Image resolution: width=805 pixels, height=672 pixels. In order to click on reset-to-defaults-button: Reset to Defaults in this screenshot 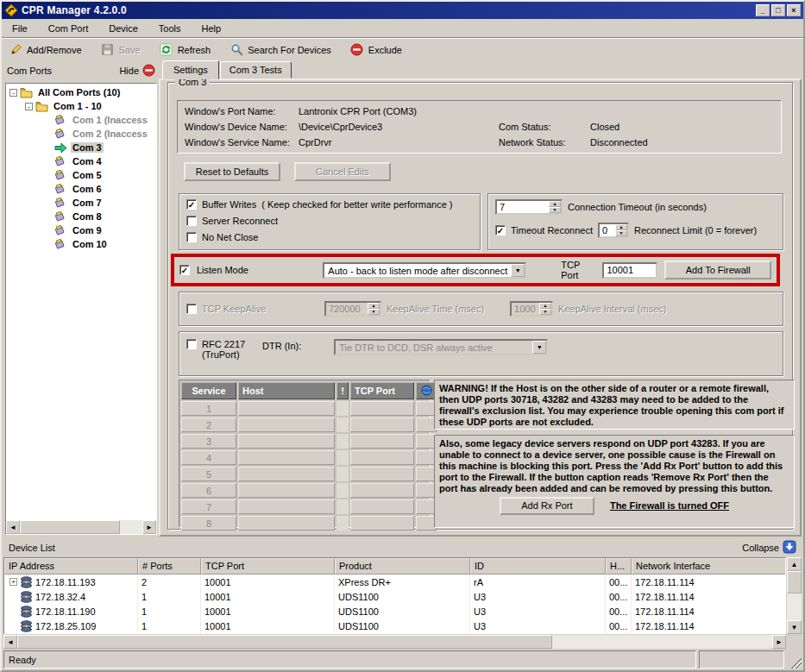, I will do `click(232, 172)`.